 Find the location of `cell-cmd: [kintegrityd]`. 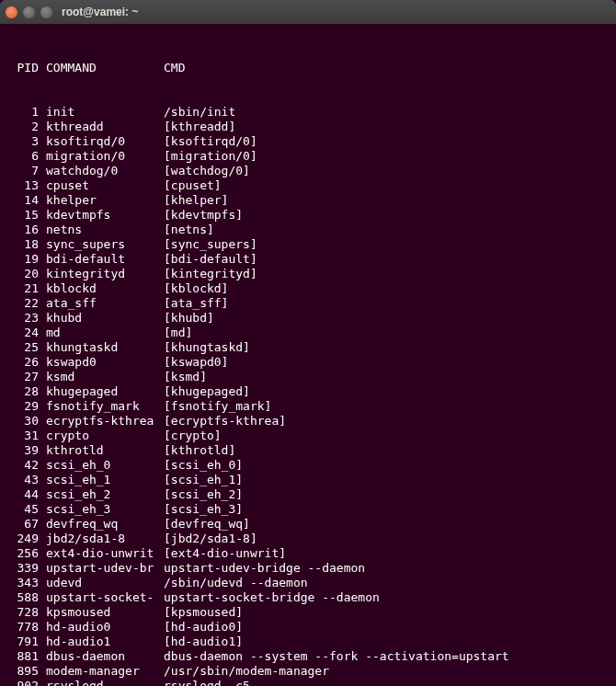

cell-cmd: [kintegrityd] is located at coordinates (385, 274).